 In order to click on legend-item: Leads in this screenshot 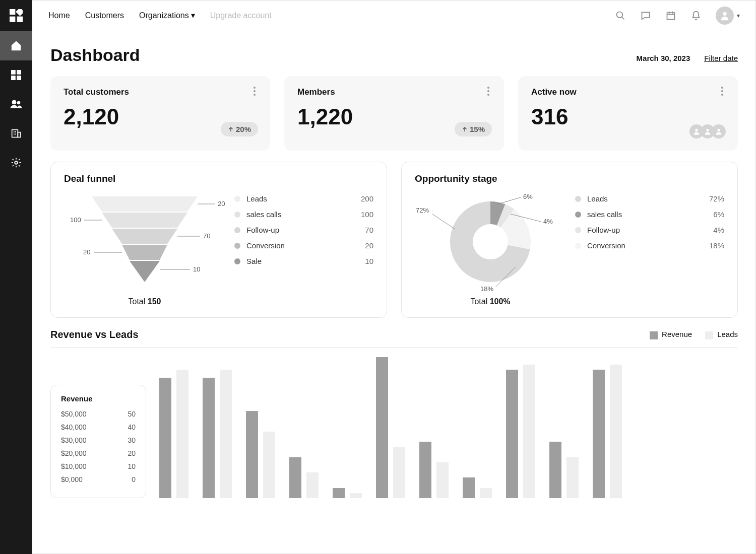, I will do `click(722, 334)`.